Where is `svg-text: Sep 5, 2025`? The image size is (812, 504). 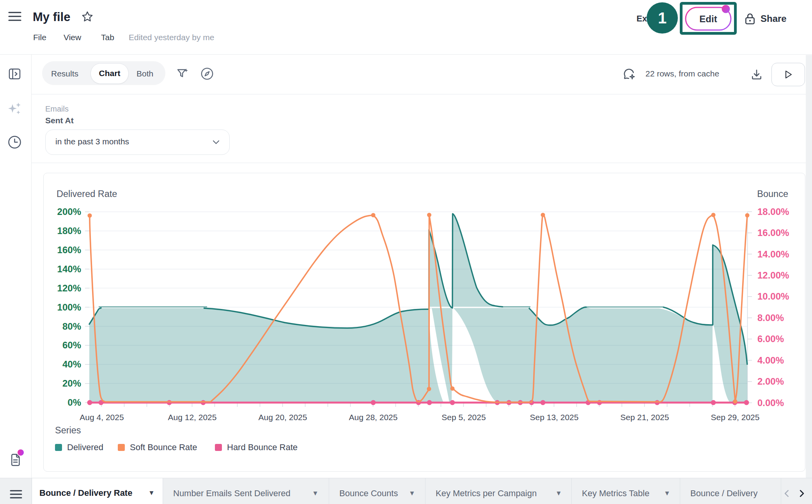 svg-text: Sep 5, 2025 is located at coordinates (463, 417).